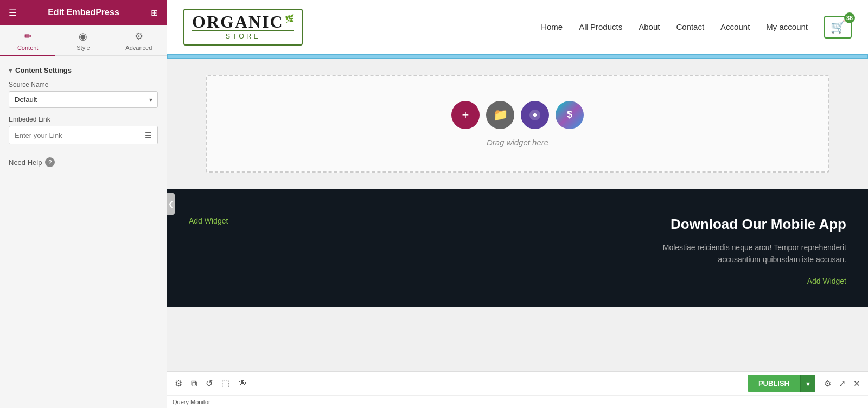 The width and height of the screenshot is (868, 408). Describe the element at coordinates (243, 27) in the screenshot. I see `logo-box: Organic 🌿 Store` at that location.